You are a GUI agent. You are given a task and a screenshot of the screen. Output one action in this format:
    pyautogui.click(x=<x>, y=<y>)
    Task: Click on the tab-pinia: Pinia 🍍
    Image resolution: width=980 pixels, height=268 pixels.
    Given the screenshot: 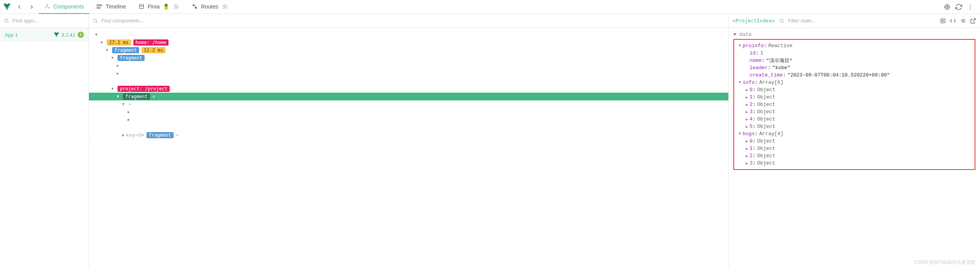 What is the action you would take?
    pyautogui.click(x=159, y=7)
    